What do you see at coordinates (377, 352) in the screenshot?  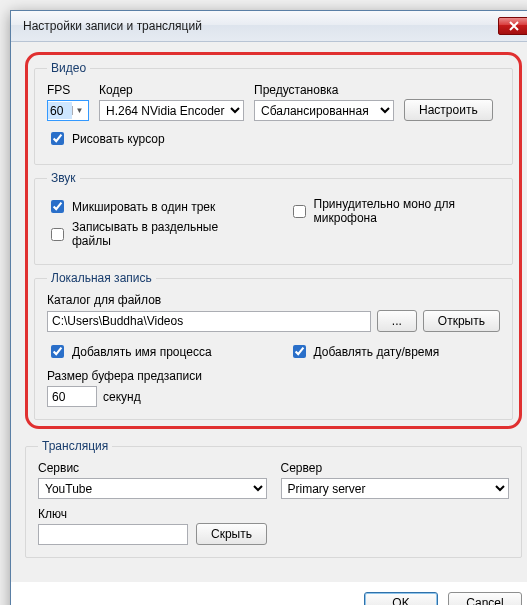 I see `add-datetime-label: Добавлять дату/время` at bounding box center [377, 352].